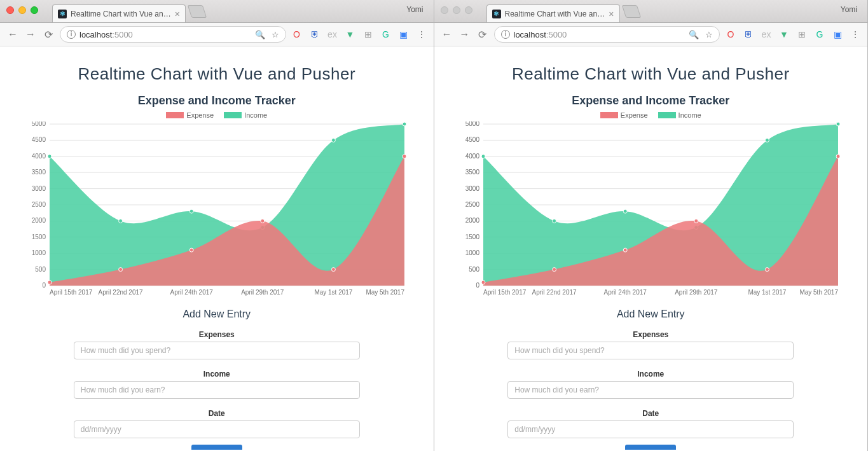  Describe the element at coordinates (165, 34) in the screenshot. I see `url-text: localhost:5000` at that location.